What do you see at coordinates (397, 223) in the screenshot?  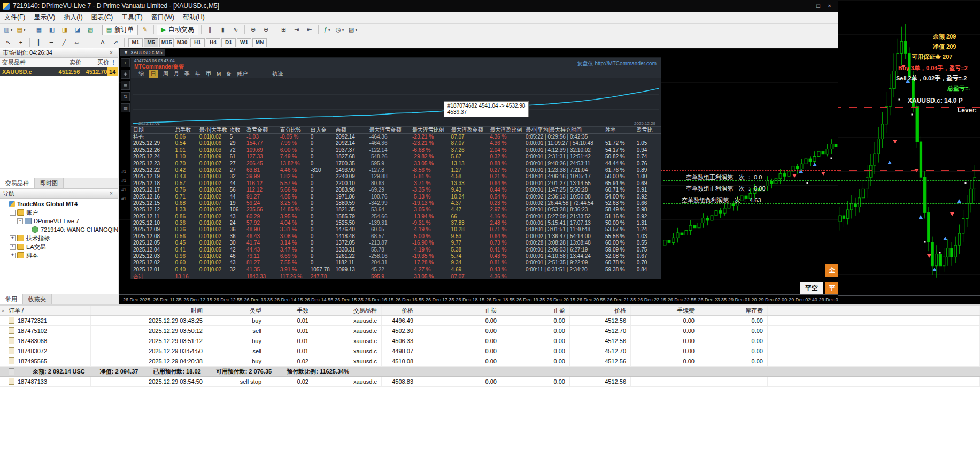 I see `stat-row: 2025.12.100.360.01|0.022457.924.04 %0152…` at bounding box center [397, 223].